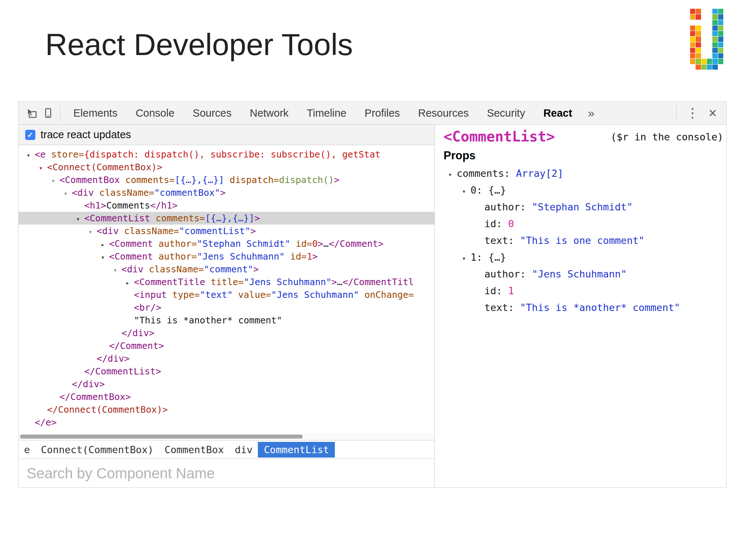 This screenshot has width=747, height=560. What do you see at coordinates (227, 206) in the screenshot?
I see `tree-row: <h1>Comments</h1>` at bounding box center [227, 206].